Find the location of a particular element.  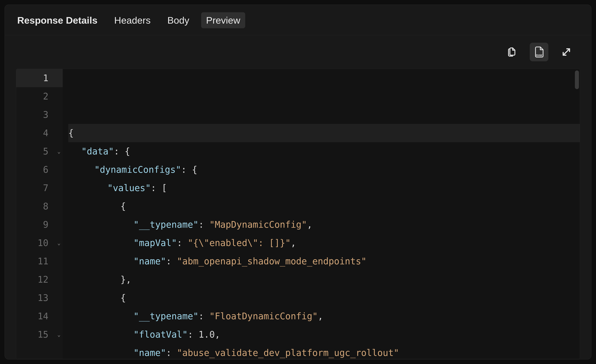

token-string: "FloatDynamicConfig" is located at coordinates (264, 316).